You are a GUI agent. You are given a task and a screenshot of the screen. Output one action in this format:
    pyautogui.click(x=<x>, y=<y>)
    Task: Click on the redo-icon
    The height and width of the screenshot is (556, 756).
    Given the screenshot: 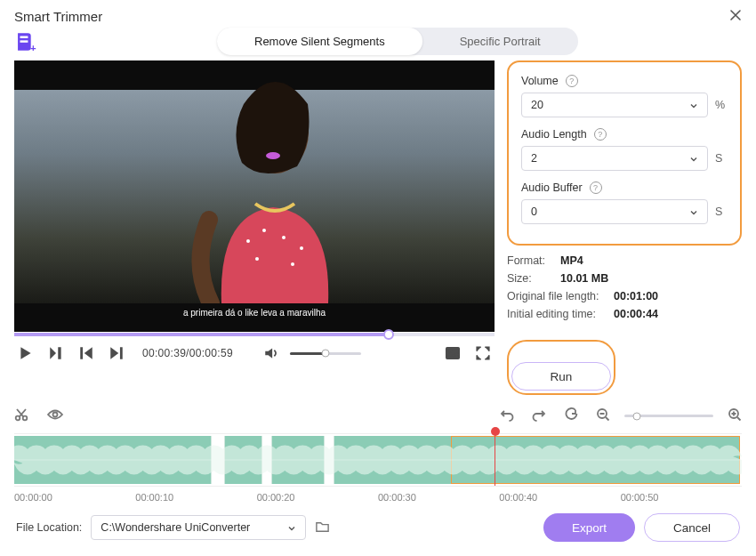 What is the action you would take?
    pyautogui.click(x=539, y=416)
    